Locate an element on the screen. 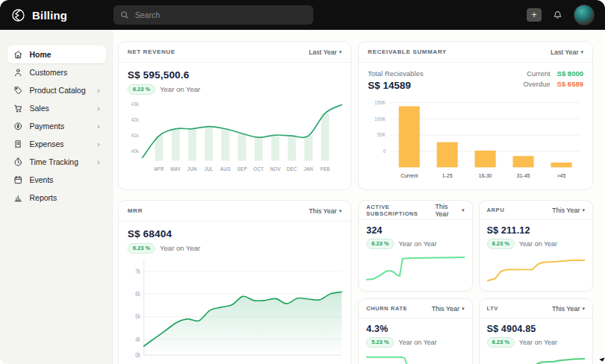  receivable-kpi: Total Recievables S$ 14589 Current S$ 80… is located at coordinates (476, 77).